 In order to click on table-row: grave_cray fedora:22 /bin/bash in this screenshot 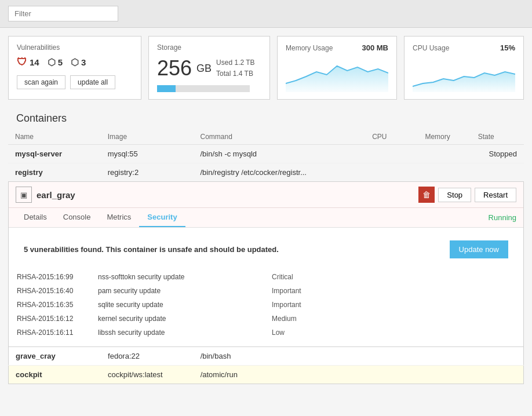, I will do `click(267, 356)`.